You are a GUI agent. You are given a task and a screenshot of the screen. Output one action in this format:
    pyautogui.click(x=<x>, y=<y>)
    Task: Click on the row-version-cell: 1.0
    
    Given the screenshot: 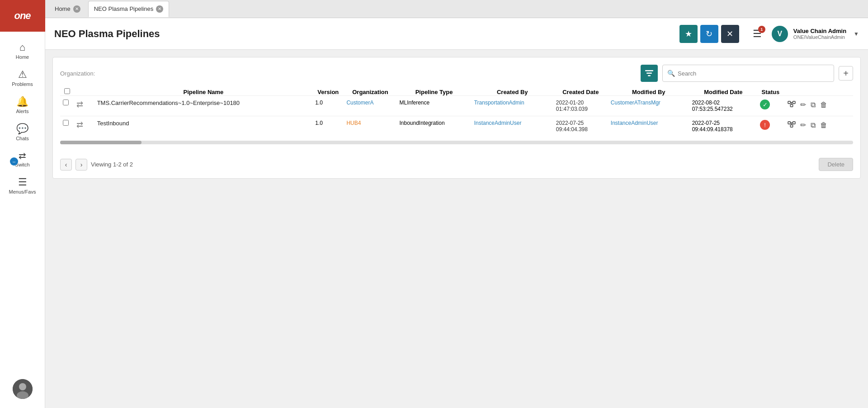 What is the action you would take?
    pyautogui.click(x=328, y=106)
    